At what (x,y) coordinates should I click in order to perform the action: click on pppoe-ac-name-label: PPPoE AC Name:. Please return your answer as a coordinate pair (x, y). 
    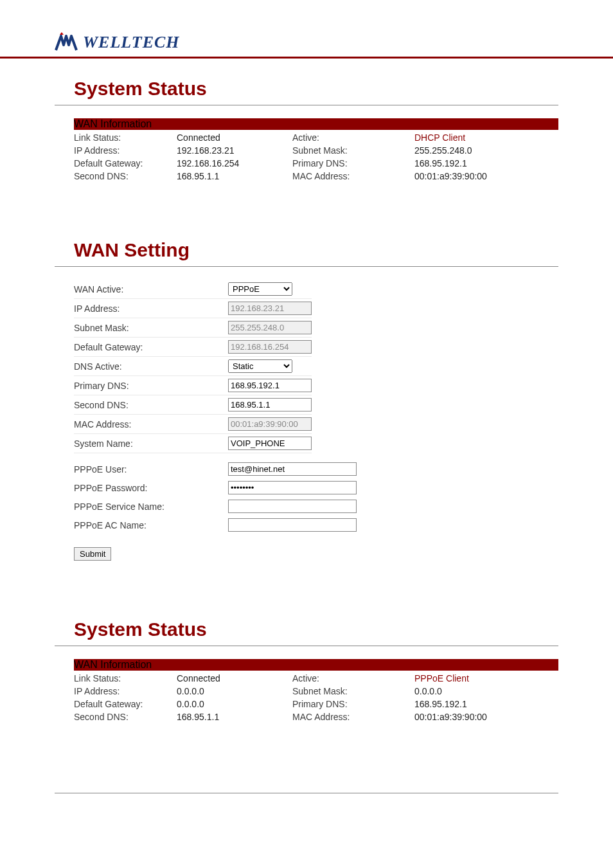
    Looking at the image, I should click on (151, 525).